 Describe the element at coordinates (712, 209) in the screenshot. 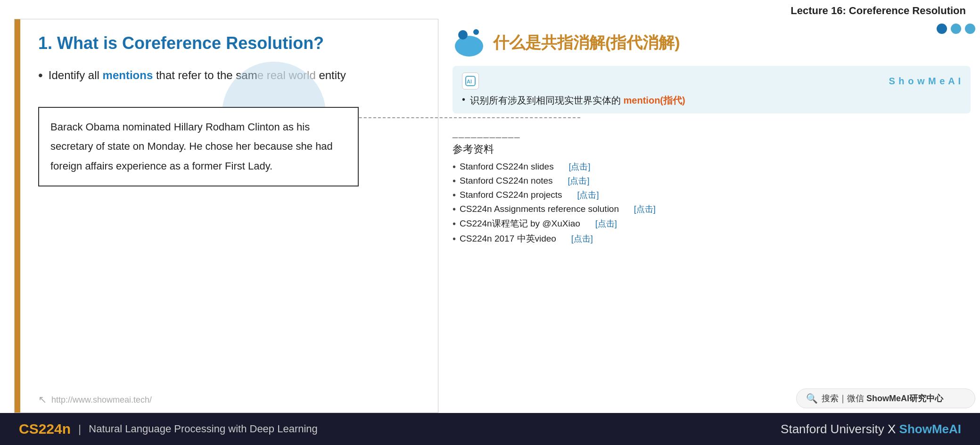

I see `ref-item-3: CS224n Assignments reference solution [点…` at that location.